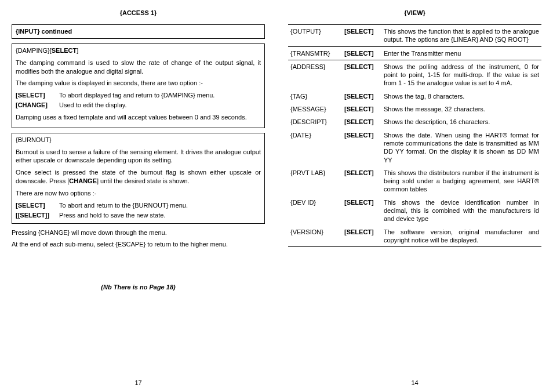  I want to click on cell-name: {DATE}, so click(315, 147).